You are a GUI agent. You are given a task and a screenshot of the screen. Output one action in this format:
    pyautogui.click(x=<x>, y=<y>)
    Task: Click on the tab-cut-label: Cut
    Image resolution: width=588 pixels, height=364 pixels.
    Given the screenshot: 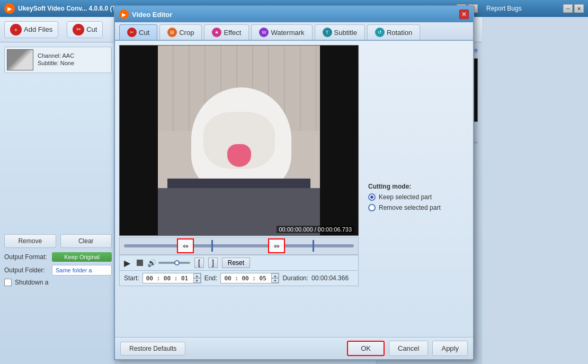 What is the action you would take?
    pyautogui.click(x=144, y=33)
    